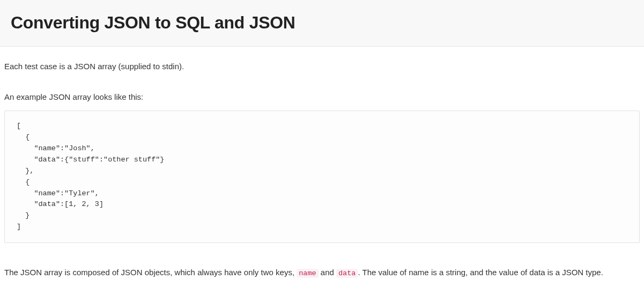  What do you see at coordinates (480, 273) in the screenshot?
I see `explanation-text-post: . The value of name is a string, and the…` at bounding box center [480, 273].